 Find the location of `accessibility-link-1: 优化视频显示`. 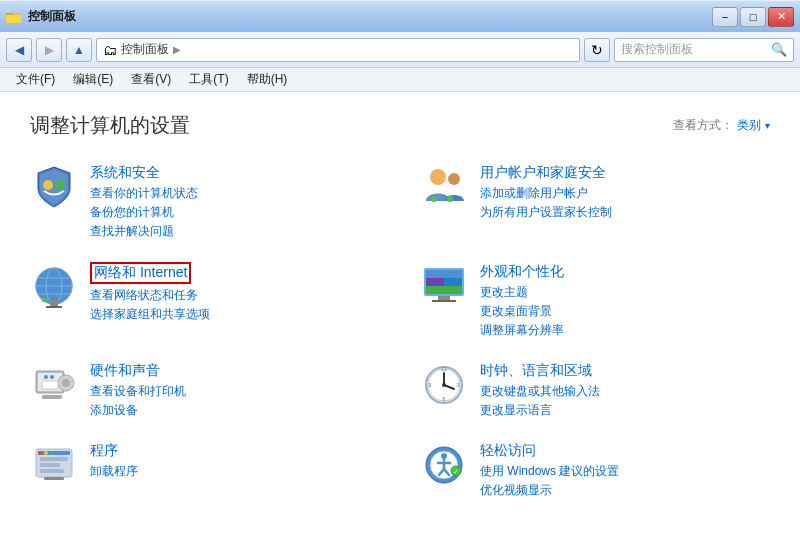

accessibility-link-1: 优化视频显示 is located at coordinates (625, 490).